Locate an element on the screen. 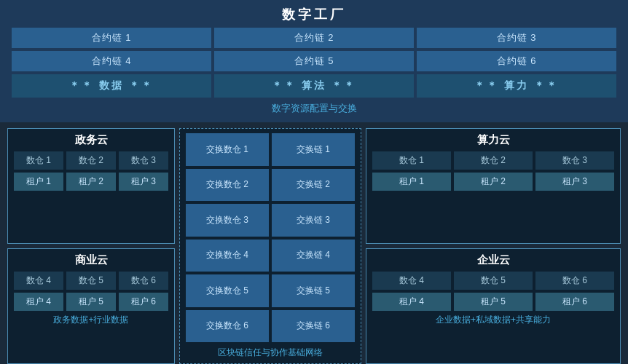 The width and height of the screenshot is (628, 364). biz-cloud-row1: 数仓 4 数仓 5 数仓 6 is located at coordinates (91, 281).